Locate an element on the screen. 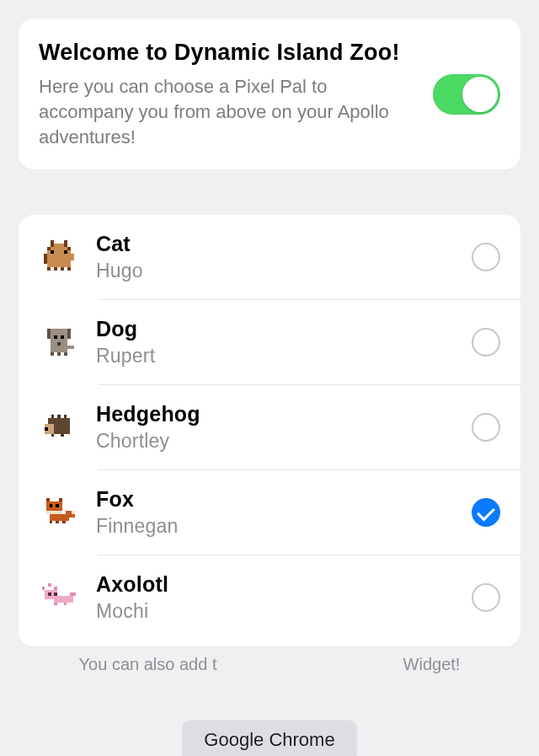  axolotl-icon is located at coordinates (59, 598).